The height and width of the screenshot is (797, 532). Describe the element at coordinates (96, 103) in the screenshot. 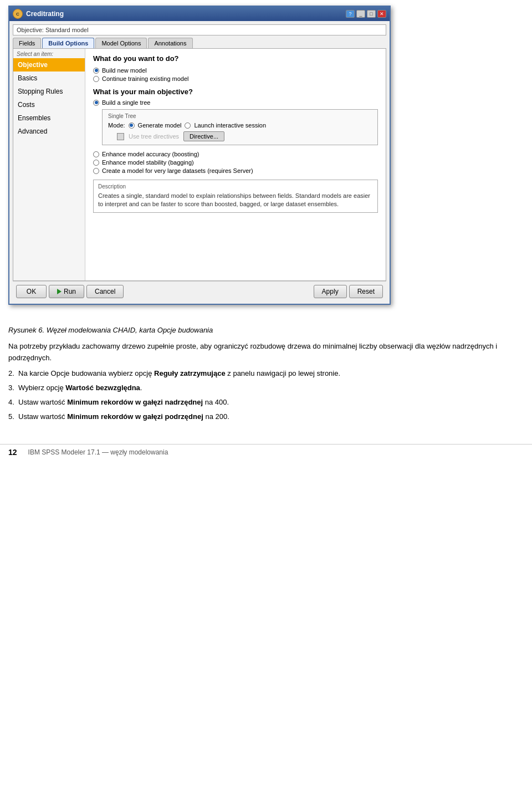

I see `radio-single-tree-circle` at that location.